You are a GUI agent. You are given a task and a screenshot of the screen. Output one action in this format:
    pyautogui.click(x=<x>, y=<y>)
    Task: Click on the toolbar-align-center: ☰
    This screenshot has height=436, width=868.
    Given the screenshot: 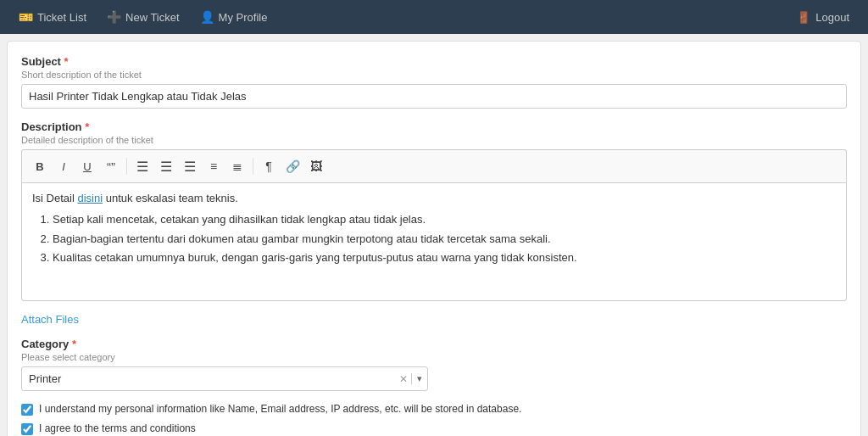 What is the action you would take?
    pyautogui.click(x=166, y=166)
    